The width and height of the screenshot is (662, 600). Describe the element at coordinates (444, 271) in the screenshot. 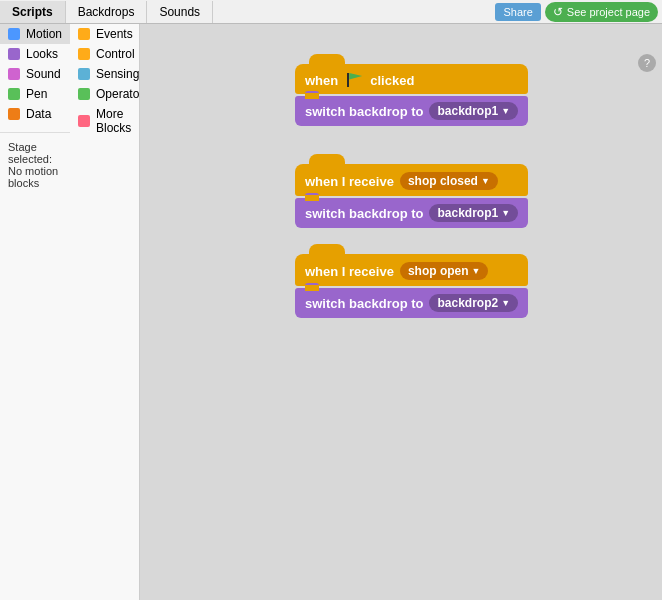

I see `receive-value-3: shop open ▼` at that location.